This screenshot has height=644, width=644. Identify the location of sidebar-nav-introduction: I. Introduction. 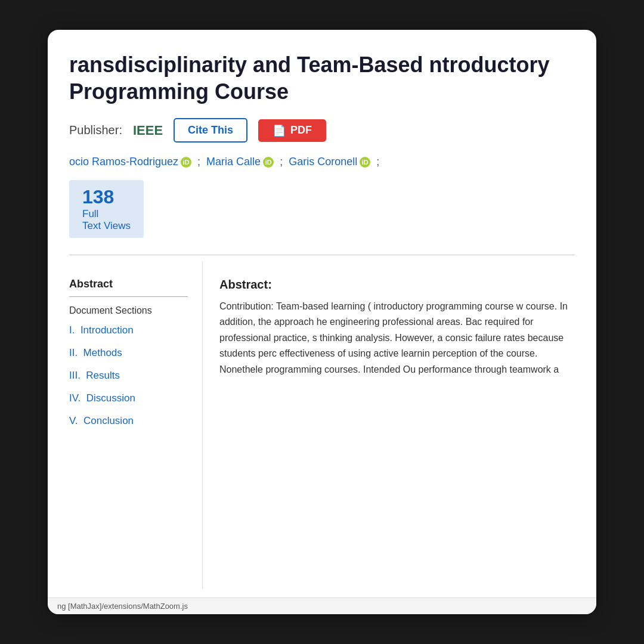
(129, 330).